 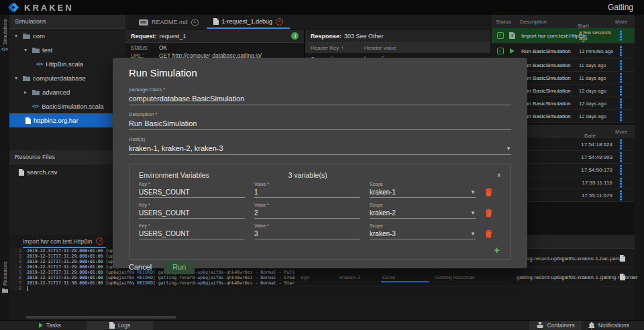 What do you see at coordinates (64, 243) in the screenshot?
I see `console-tab: Import har com.test.HttpBin ×` at bounding box center [64, 243].